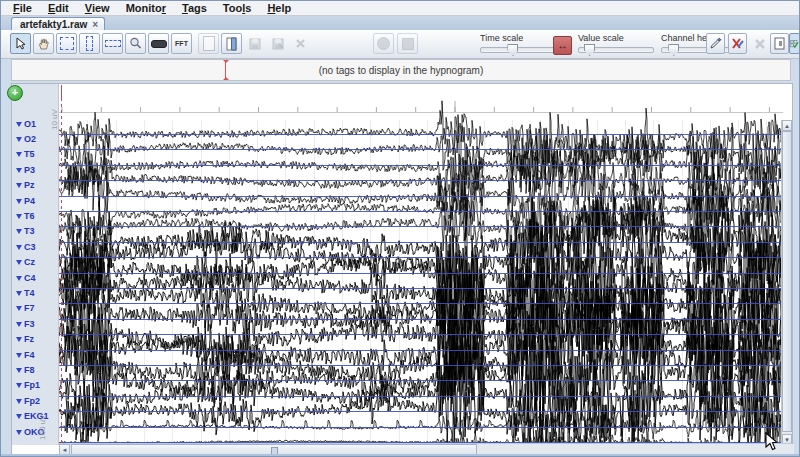 The width and height of the screenshot is (800, 457). I want to click on channel-name: C4, so click(30, 278).